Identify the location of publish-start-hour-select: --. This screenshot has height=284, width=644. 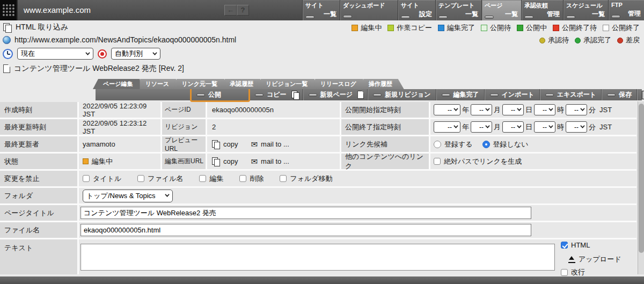
(545, 110).